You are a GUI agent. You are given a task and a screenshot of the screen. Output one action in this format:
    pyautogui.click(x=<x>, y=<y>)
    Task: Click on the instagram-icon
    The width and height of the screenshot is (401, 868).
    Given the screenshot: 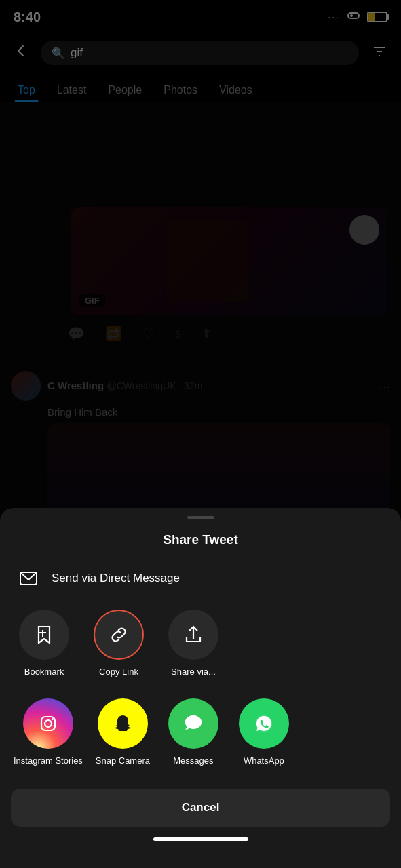 What is the action you would take?
    pyautogui.click(x=48, y=724)
    